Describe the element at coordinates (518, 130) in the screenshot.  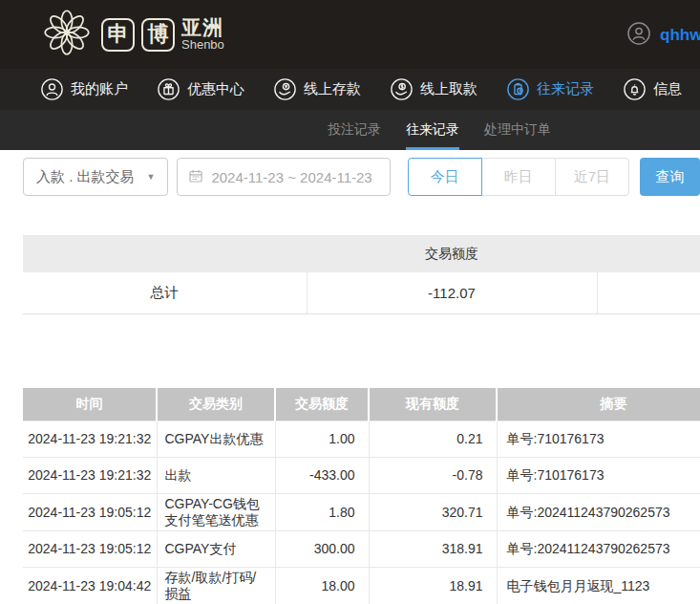
I see `tab-label: 处理中订单` at that location.